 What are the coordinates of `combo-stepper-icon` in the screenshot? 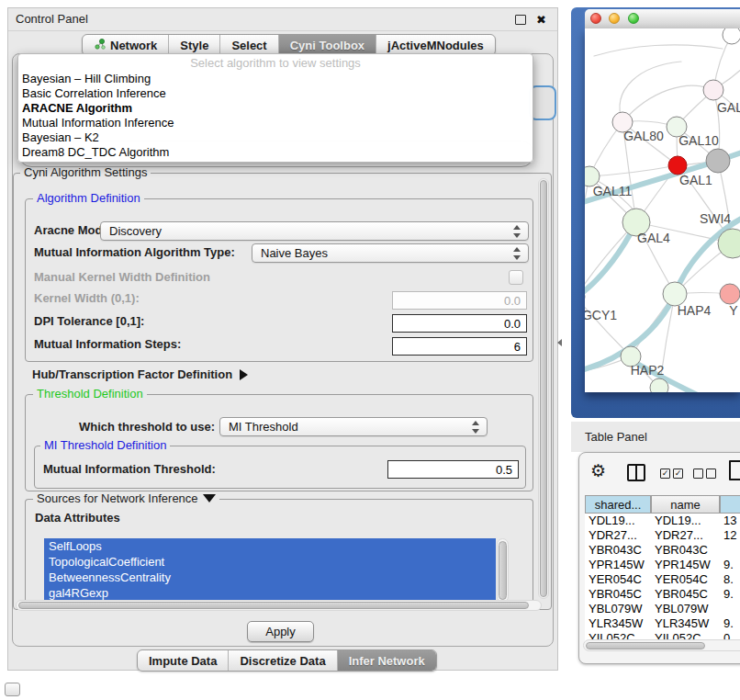 It's located at (476, 427).